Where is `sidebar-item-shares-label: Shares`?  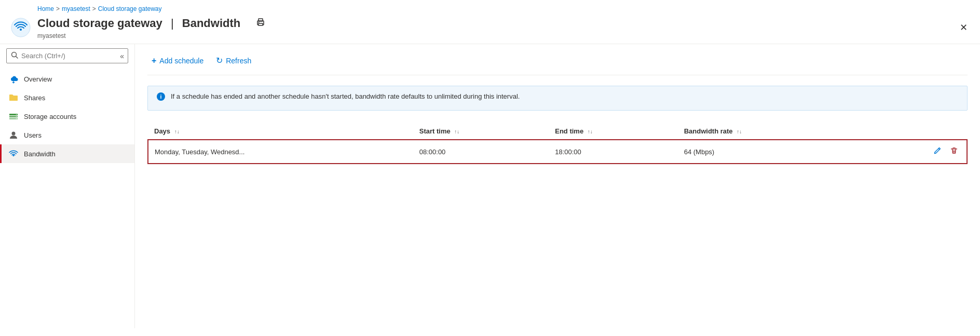 sidebar-item-shares-label: Shares is located at coordinates (34, 98).